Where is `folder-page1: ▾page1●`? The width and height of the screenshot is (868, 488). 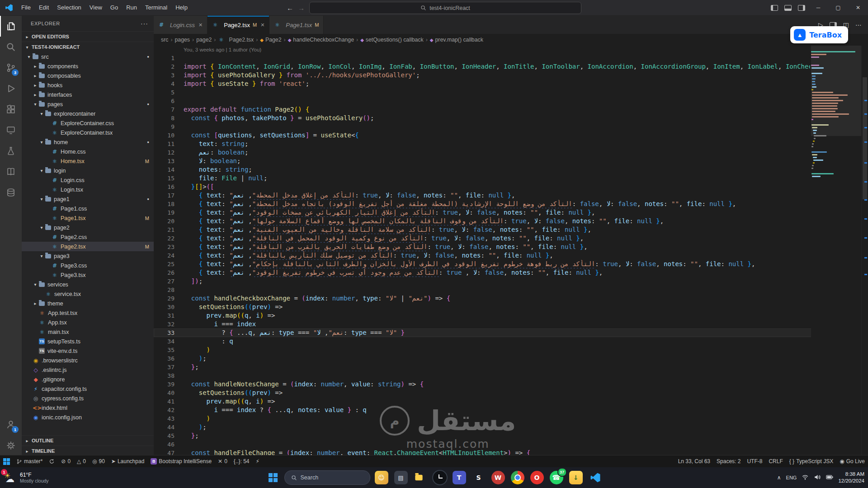 folder-page1: ▾page1● is located at coordinates (88, 199).